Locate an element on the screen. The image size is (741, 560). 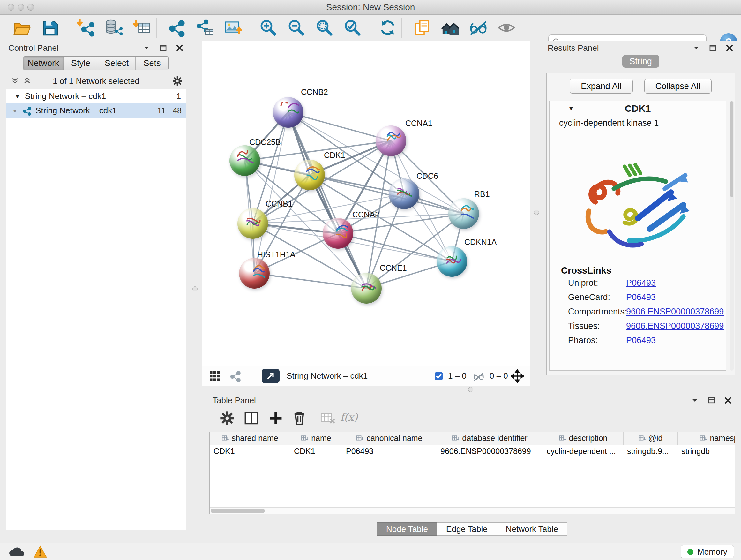
network-row-selected: ● String Network – cdk1 11 48 is located at coordinates (96, 111).